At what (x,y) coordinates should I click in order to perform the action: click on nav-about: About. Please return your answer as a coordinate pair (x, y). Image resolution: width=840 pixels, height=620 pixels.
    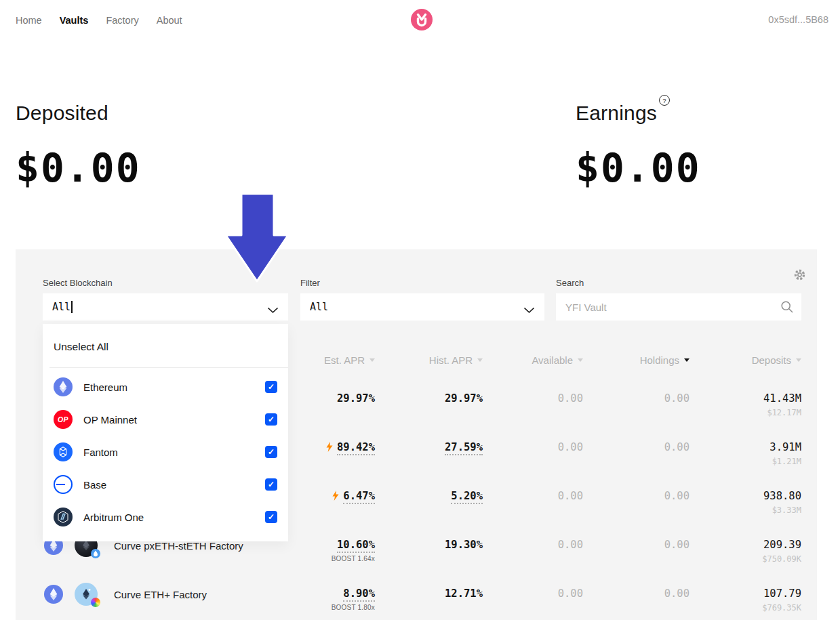
    Looking at the image, I should click on (169, 20).